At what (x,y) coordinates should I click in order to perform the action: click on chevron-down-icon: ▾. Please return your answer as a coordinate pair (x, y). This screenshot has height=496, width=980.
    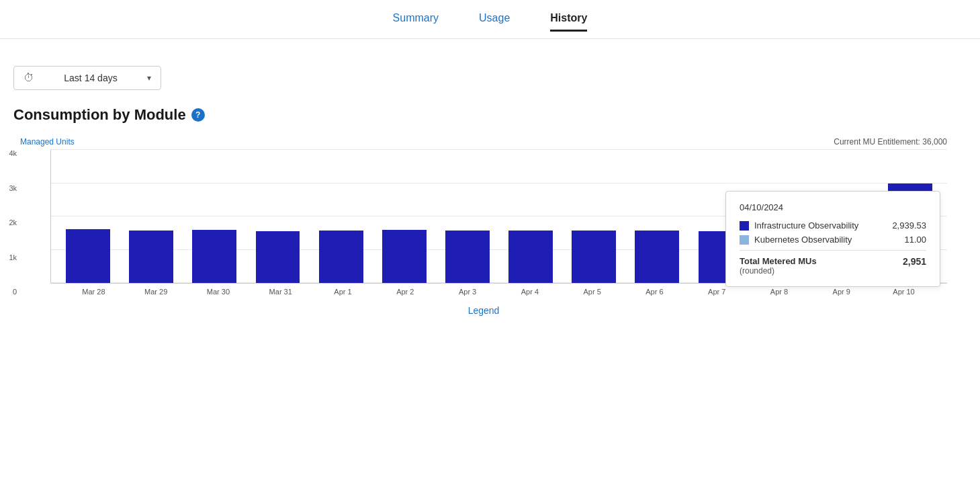
    Looking at the image, I should click on (149, 78).